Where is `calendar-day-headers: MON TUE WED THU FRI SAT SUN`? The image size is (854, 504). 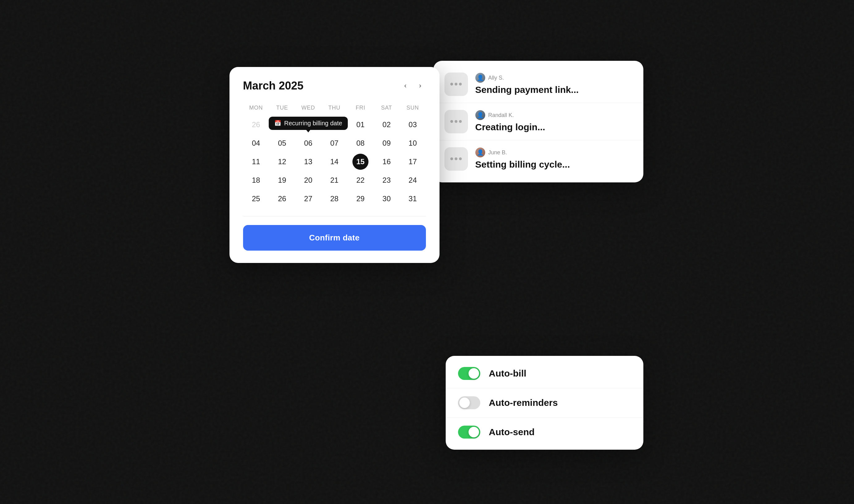
calendar-day-headers: MON TUE WED THU FRI SAT SUN is located at coordinates (334, 109).